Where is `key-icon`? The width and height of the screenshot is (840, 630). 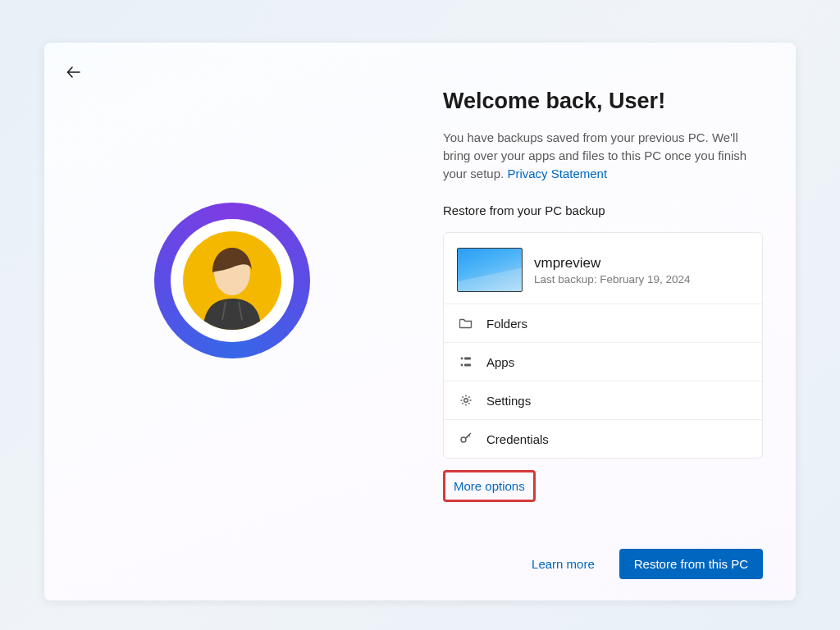
key-icon is located at coordinates (466, 439).